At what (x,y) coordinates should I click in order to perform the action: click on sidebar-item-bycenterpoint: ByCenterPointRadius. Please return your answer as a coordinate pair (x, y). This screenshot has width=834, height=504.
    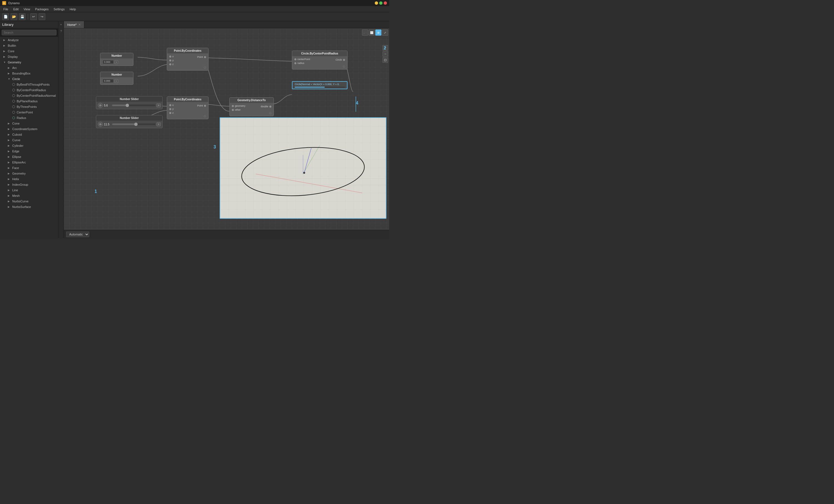
    Looking at the image, I should click on (34, 90).